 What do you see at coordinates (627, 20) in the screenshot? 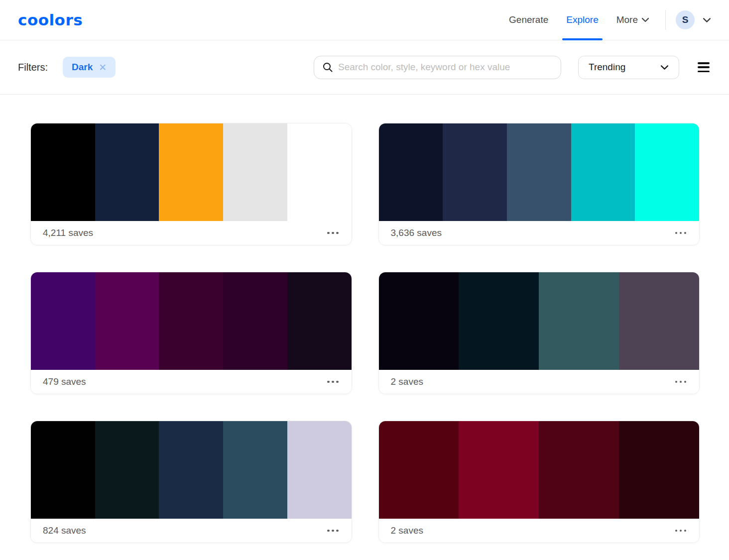
I see `nav-item-label: More` at bounding box center [627, 20].